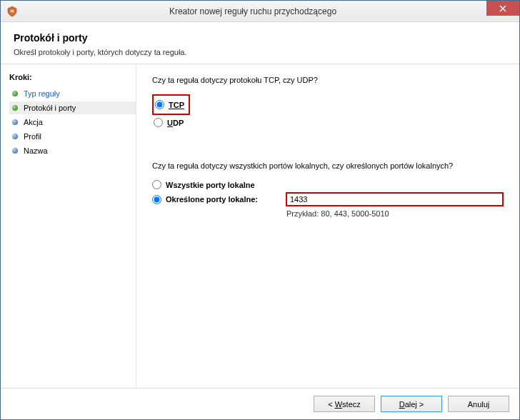 This screenshot has height=420, width=520. Describe the element at coordinates (170, 104) in the screenshot. I see `radio-tcp-row: TCP` at that location.